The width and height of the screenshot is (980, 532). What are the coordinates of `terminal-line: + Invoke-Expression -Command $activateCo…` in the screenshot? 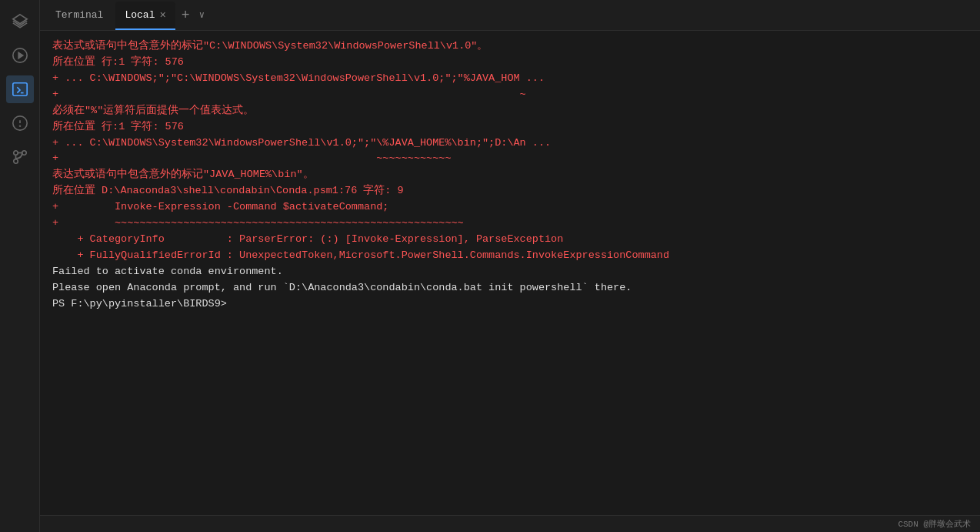 It's located at (510, 208).